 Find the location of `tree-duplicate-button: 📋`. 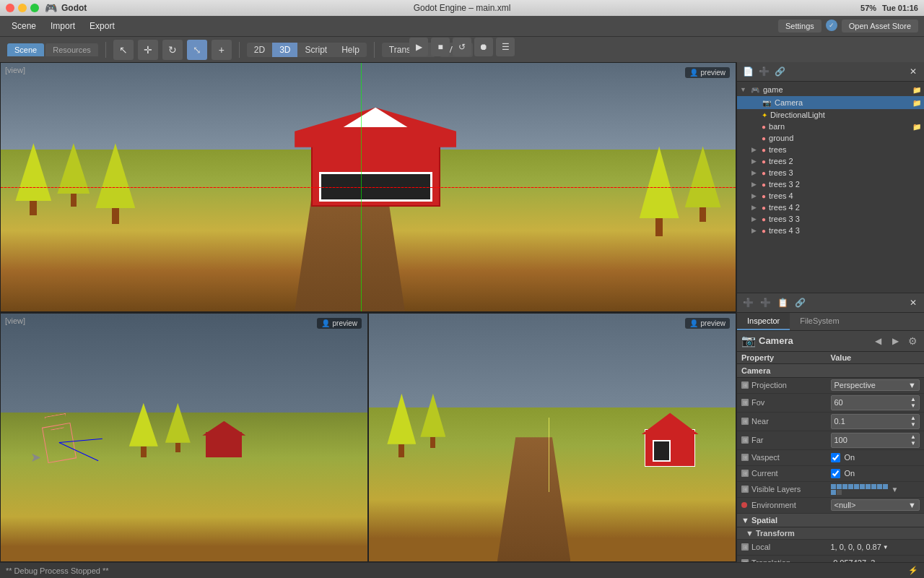

tree-duplicate-button: 📋 is located at coordinates (783, 303).